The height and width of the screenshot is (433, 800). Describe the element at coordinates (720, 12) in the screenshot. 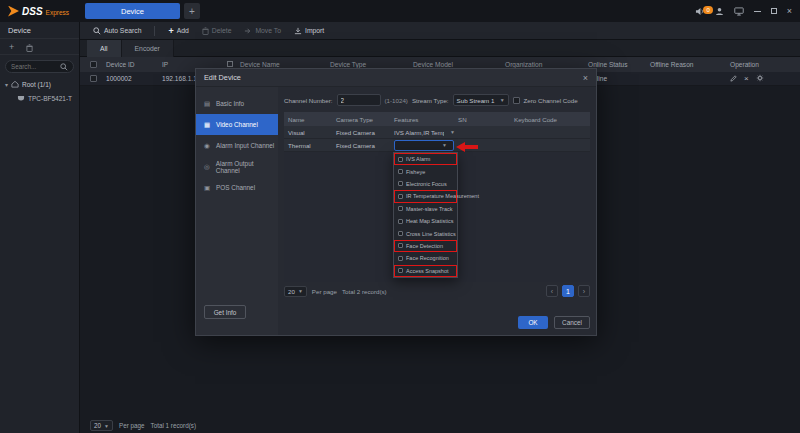

I see `user-button` at that location.